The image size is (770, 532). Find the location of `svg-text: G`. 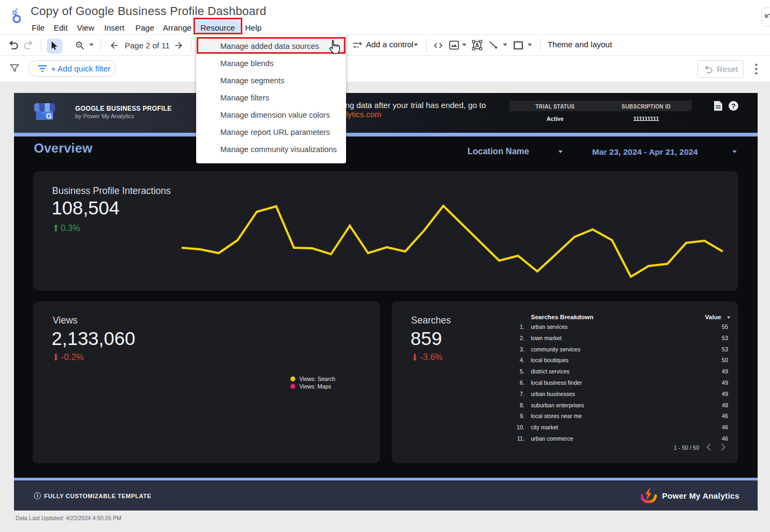

svg-text: G is located at coordinates (49, 116).